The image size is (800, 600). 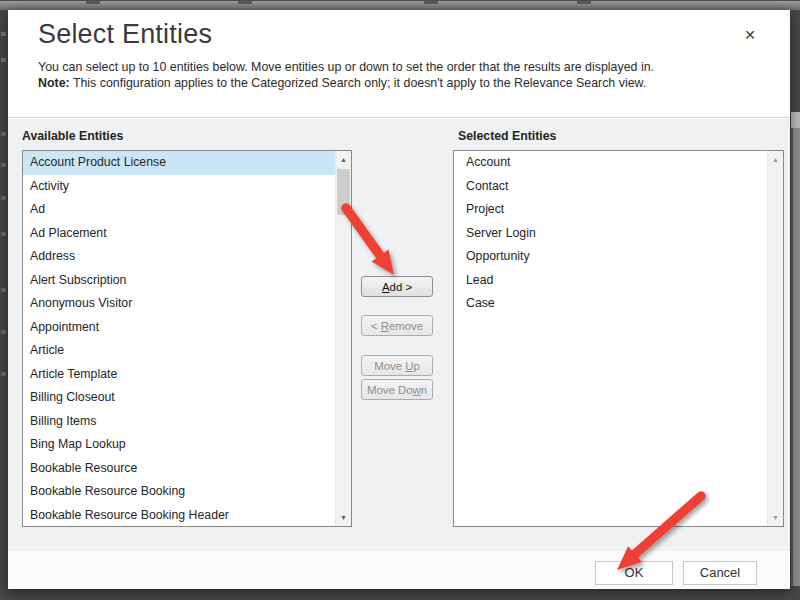 What do you see at coordinates (400, 5) in the screenshot?
I see `dimmed-background-top` at bounding box center [400, 5].